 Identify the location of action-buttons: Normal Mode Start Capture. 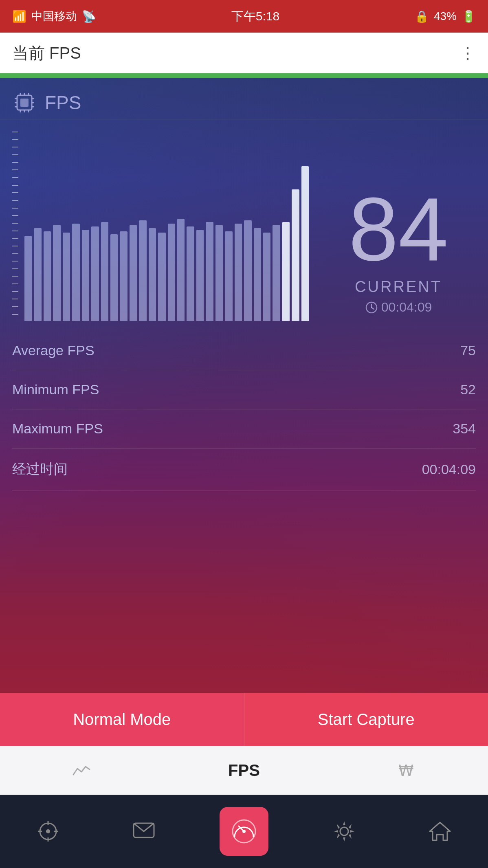
(244, 719).